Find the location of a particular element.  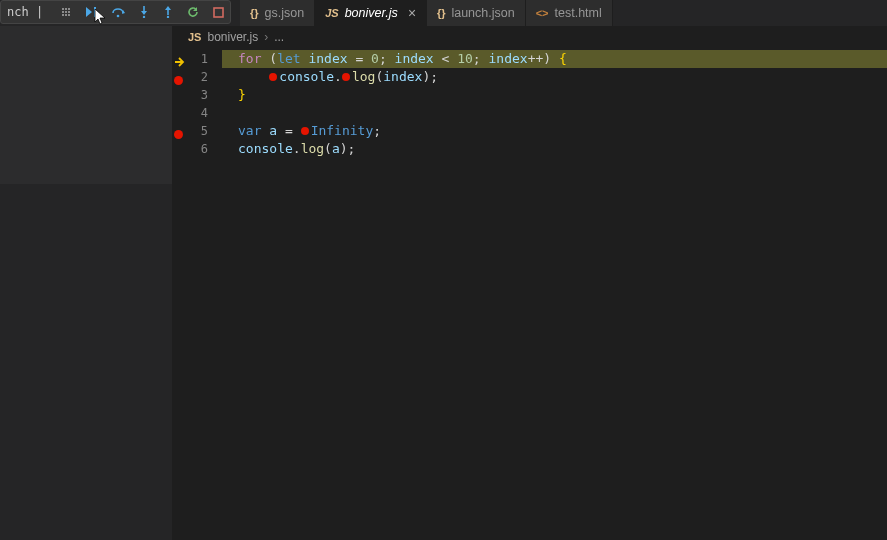

chevron-right-icon: › is located at coordinates (266, 37).